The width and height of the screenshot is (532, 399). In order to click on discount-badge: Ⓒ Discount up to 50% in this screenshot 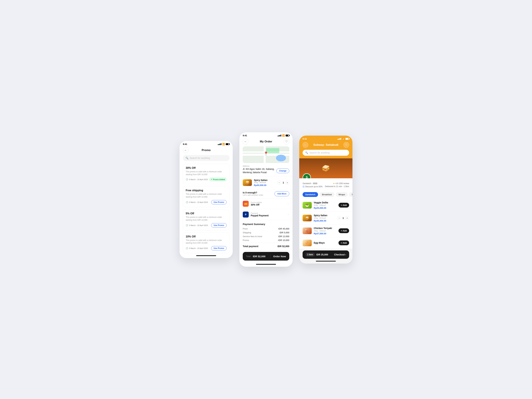, I will do `click(313, 187)`.